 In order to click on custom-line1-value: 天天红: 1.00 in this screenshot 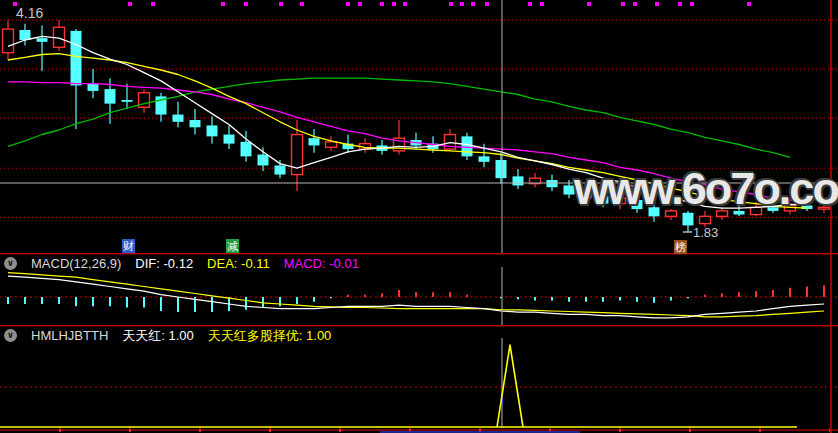, I will do `click(158, 336)`.